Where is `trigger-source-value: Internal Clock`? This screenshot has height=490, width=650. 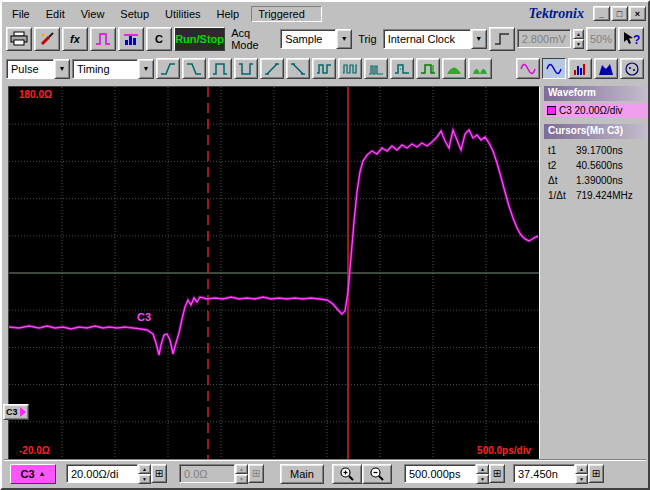
trigger-source-value: Internal Clock is located at coordinates (427, 39).